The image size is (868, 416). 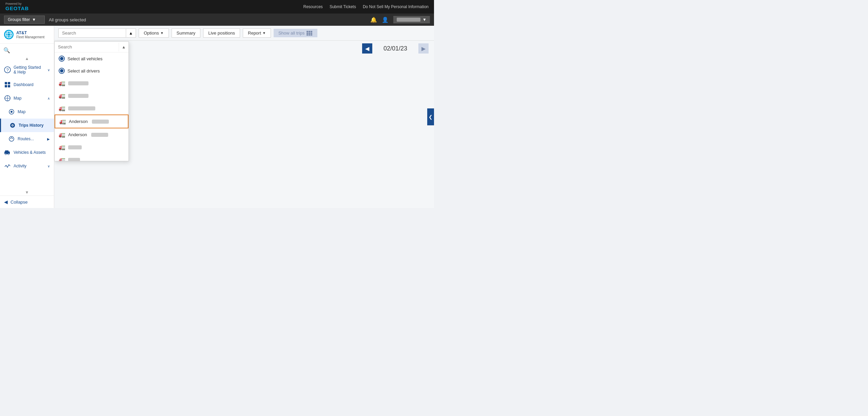 I want to click on att-logo-svg, so click(x=9, y=35).